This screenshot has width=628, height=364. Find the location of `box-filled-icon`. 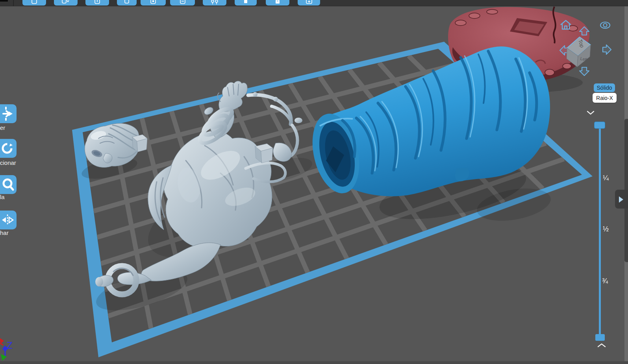

box-filled-icon is located at coordinates (153, 2).